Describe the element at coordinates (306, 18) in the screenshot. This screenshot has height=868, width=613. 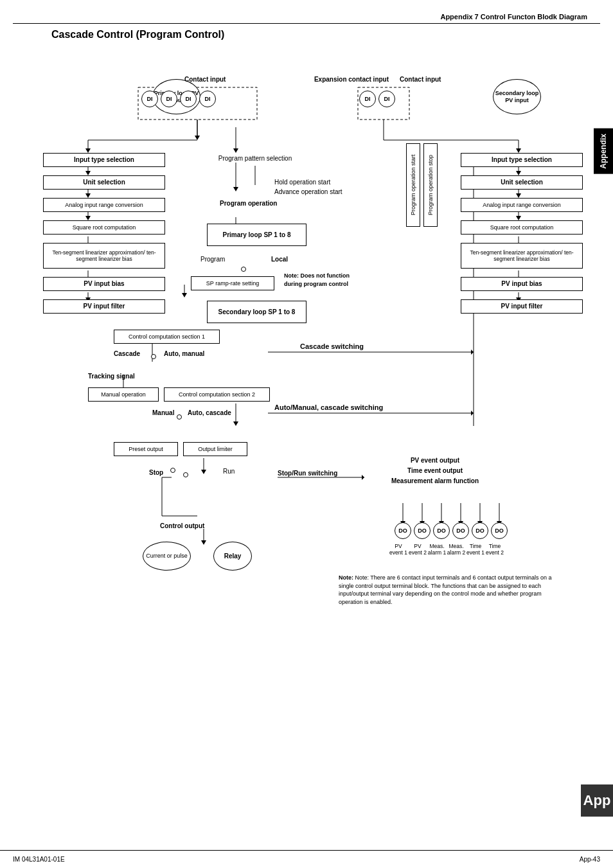
I see `page-header: Appendix 7 Control Functon Blodk Diagram` at that location.